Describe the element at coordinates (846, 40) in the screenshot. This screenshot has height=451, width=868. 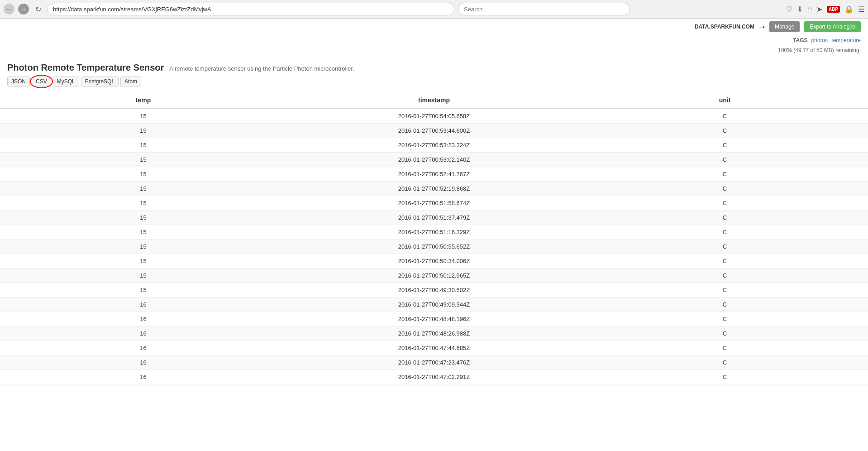
I see `tag-temperature: temperature` at that location.